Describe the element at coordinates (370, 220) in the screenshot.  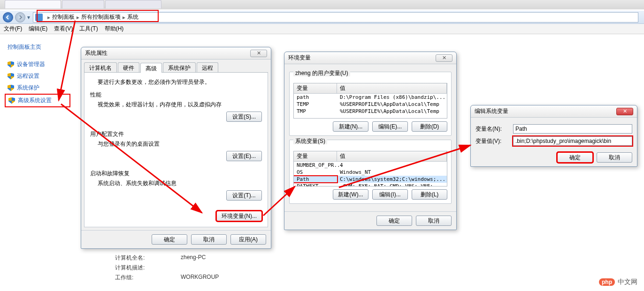
I see `dialog-footer: 确定 取消` at that location.